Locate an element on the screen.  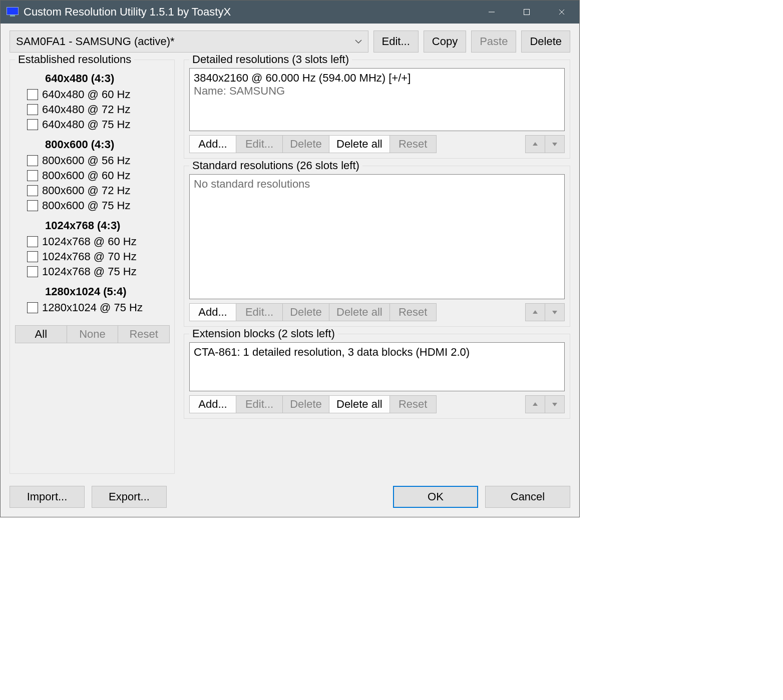
standard-moveup-button is located at coordinates (535, 312).